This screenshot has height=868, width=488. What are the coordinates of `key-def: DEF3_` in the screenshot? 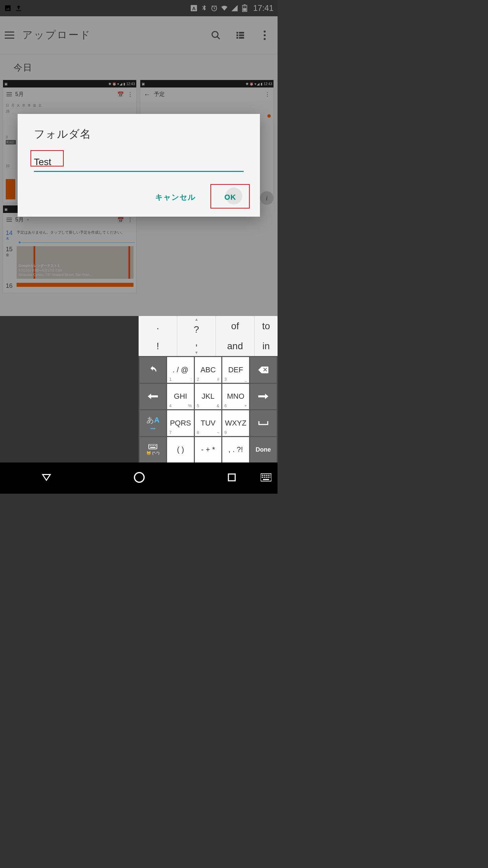 It's located at (236, 370).